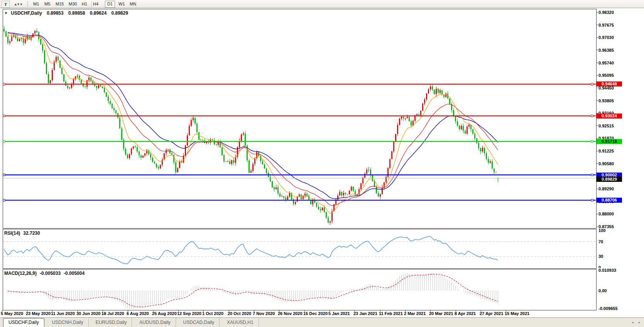 The height and width of the screenshot is (327, 644). What do you see at coordinates (607, 164) in the screenshot?
I see `price-tick-label: 0.90580` at bounding box center [607, 164].